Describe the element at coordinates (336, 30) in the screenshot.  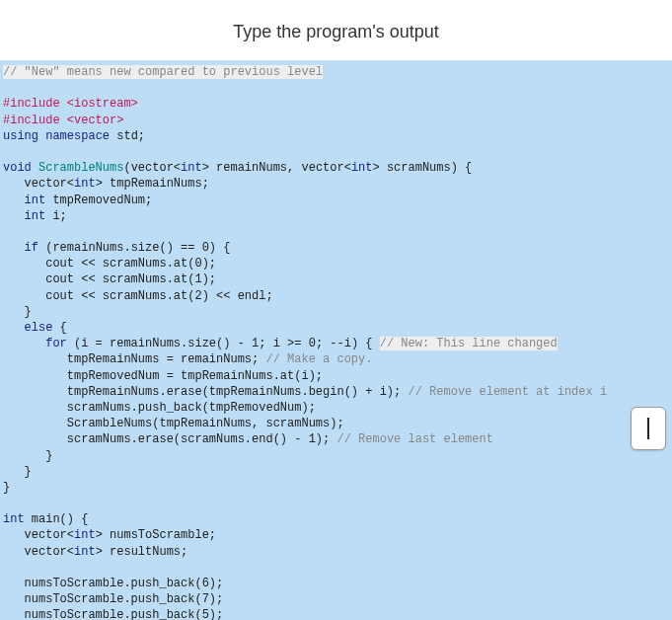
I see `page-title: Type the program's output` at that location.